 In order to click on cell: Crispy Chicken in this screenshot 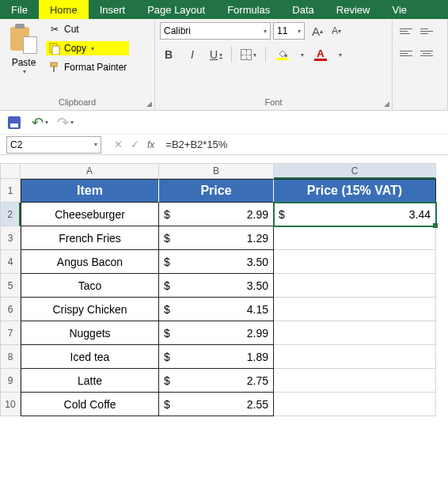, I will do `click(90, 309)`.